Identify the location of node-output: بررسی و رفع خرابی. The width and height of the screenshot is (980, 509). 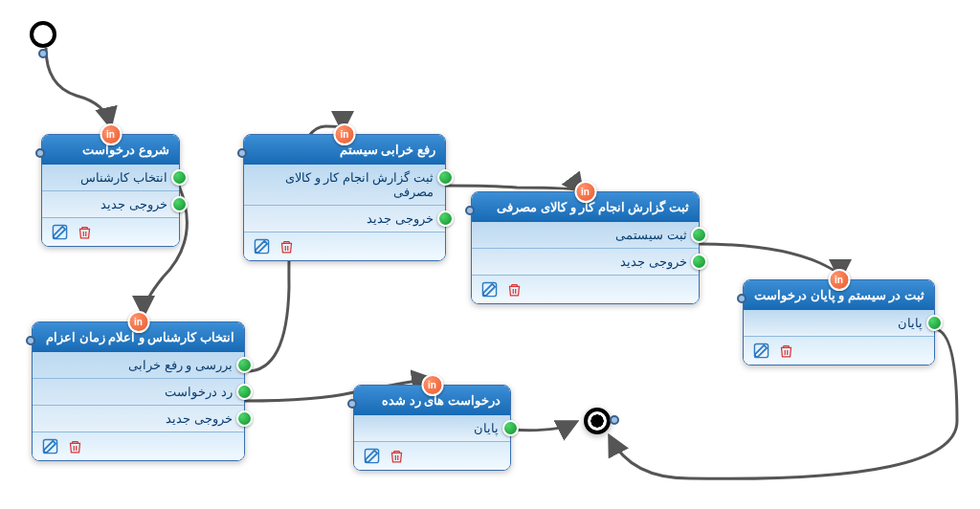
(138, 365).